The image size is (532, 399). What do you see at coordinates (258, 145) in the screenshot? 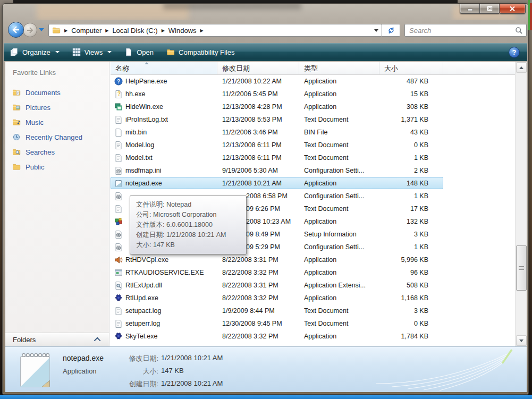
I see `file-date-cell: 12/13/2008 6:11 PM` at bounding box center [258, 145].